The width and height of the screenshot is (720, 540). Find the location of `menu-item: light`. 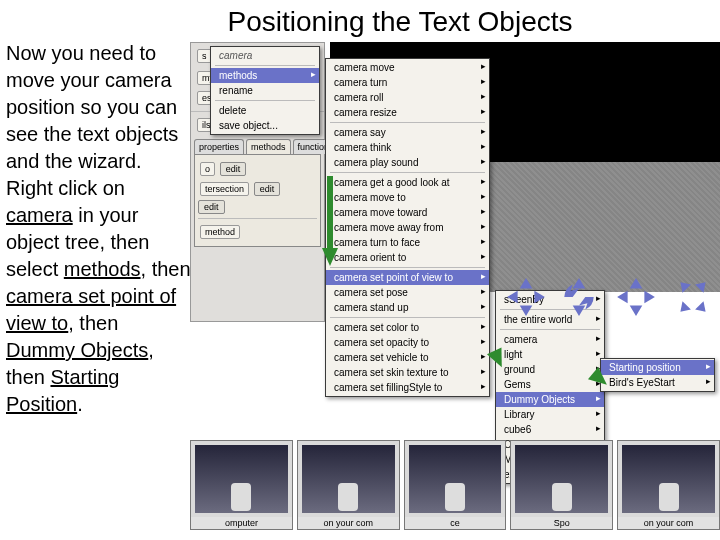

menu-item: light is located at coordinates (550, 354).